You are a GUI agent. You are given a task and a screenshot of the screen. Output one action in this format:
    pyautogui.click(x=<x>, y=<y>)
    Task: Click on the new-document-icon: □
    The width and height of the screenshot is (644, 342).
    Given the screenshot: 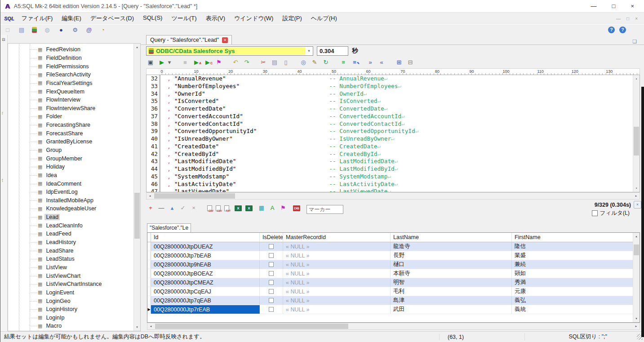 What is the action you would take?
    pyautogui.click(x=8, y=30)
    